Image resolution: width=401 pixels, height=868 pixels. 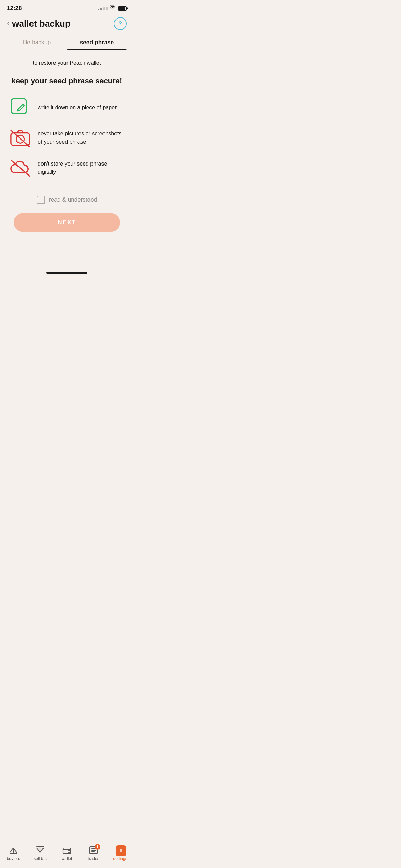 I want to click on tabs: file backup seed phrase, so click(x=67, y=43).